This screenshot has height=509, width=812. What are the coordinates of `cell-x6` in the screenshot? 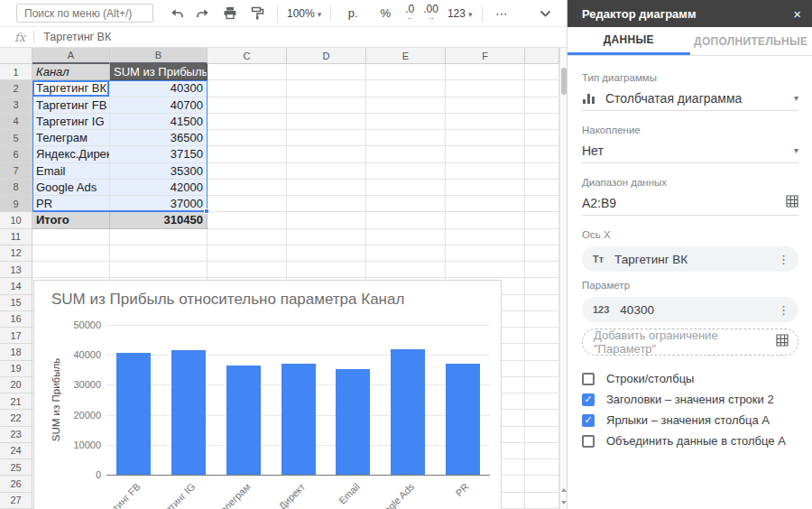 It's located at (542, 154).